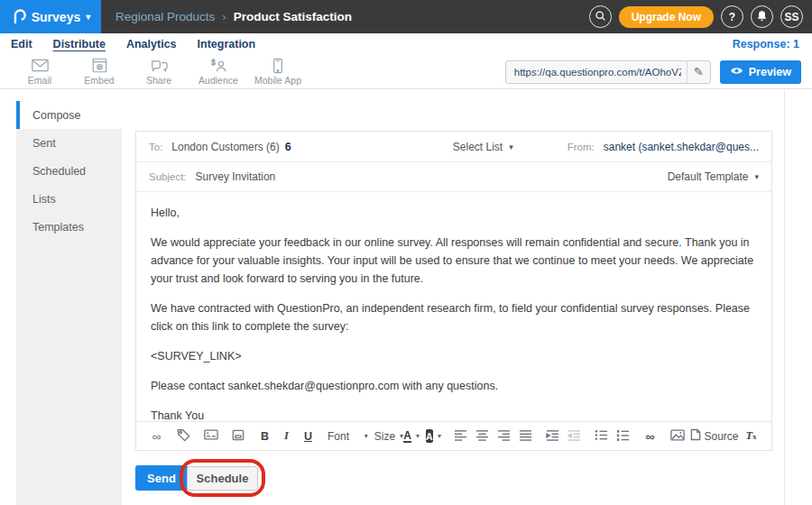  What do you see at coordinates (770, 72) in the screenshot?
I see `preview-label: Preview` at bounding box center [770, 72].